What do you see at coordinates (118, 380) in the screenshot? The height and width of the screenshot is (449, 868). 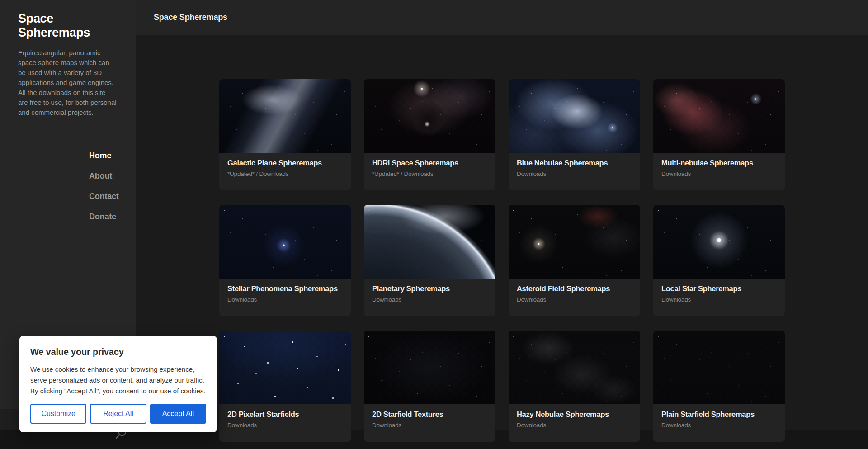 I see `cookie-dialog-body: We use cookies to enhance your browsing …` at bounding box center [118, 380].